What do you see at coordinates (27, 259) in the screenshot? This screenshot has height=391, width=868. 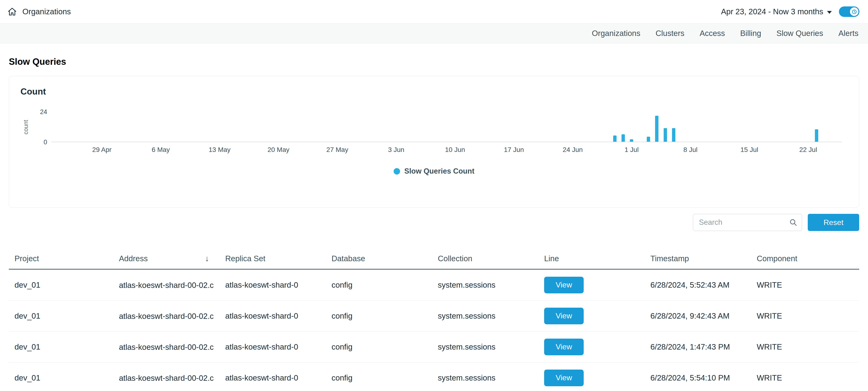 I see `column-header-label: Project` at bounding box center [27, 259].